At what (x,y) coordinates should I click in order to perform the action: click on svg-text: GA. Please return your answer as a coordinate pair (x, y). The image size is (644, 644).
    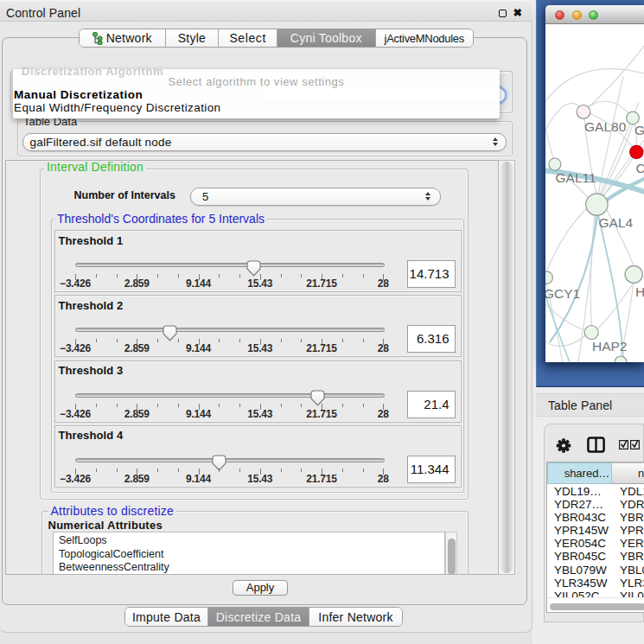
    Looking at the image, I should click on (640, 130).